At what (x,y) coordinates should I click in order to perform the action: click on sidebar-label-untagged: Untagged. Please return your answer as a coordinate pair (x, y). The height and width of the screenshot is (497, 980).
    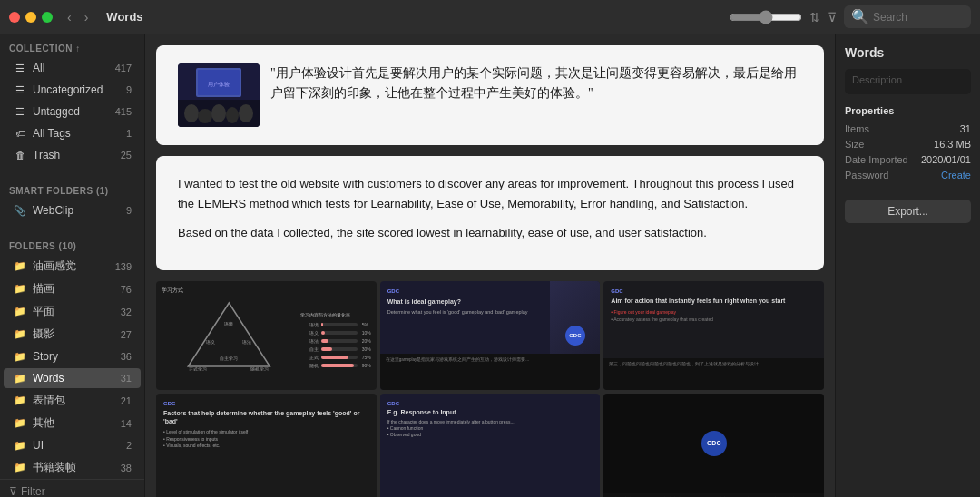
    Looking at the image, I should click on (73, 112).